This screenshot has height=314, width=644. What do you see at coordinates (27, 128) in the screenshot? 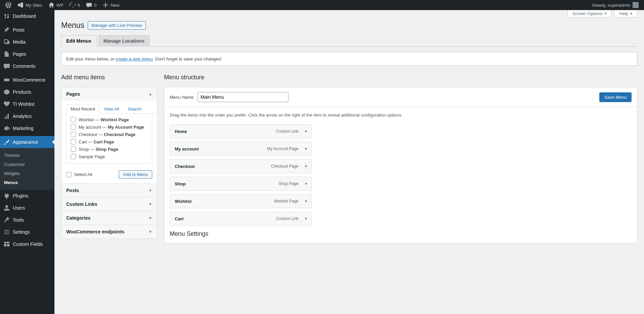
I see `sidebar-item-marketing: Marketing` at bounding box center [27, 128].